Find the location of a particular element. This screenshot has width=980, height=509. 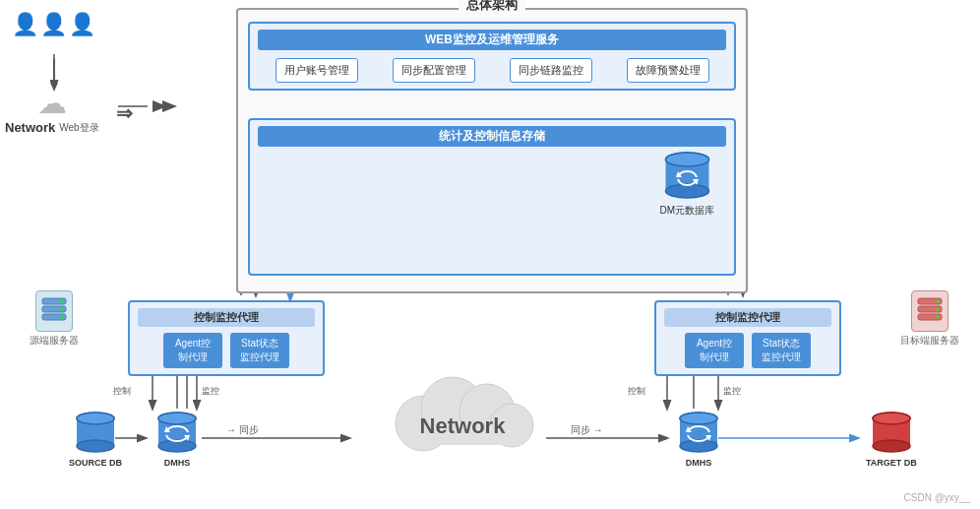

target-server-label: 目标端服务器 is located at coordinates (930, 341).